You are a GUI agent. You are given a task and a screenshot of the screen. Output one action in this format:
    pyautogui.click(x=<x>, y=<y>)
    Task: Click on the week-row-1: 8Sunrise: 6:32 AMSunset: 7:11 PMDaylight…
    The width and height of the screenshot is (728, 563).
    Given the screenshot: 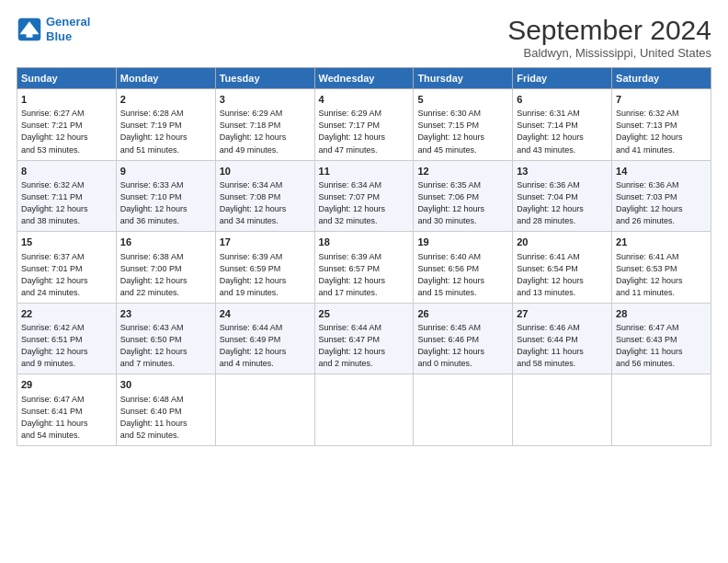 What is the action you would take?
    pyautogui.click(x=364, y=196)
    